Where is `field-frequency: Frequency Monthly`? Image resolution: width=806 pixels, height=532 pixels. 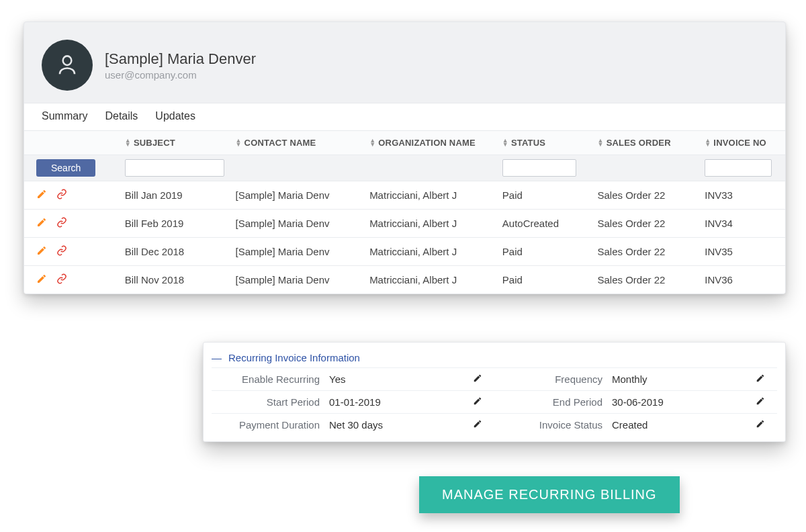 field-frequency: Frequency Monthly is located at coordinates (635, 379).